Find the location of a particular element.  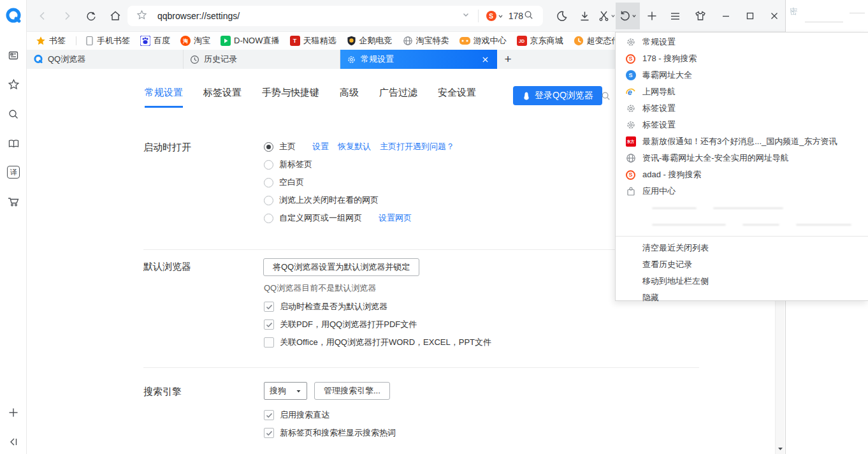

settings-tab-tabs: 标签设置 is located at coordinates (222, 97).